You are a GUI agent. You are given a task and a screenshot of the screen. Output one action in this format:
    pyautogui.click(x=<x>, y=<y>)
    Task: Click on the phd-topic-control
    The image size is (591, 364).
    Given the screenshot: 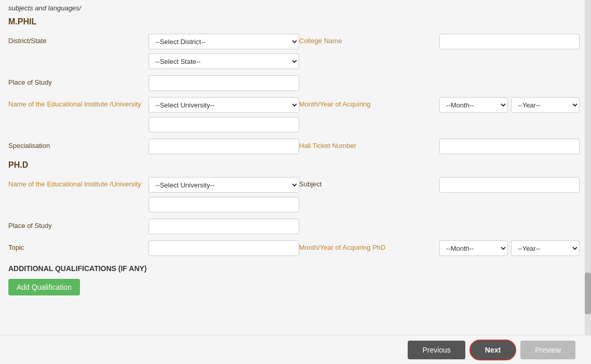 What is the action you would take?
    pyautogui.click(x=224, y=248)
    